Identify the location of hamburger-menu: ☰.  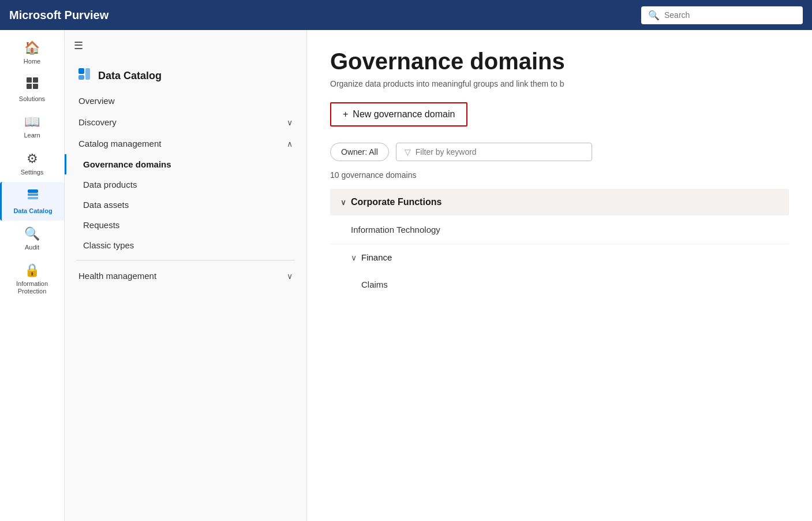
(78, 46).